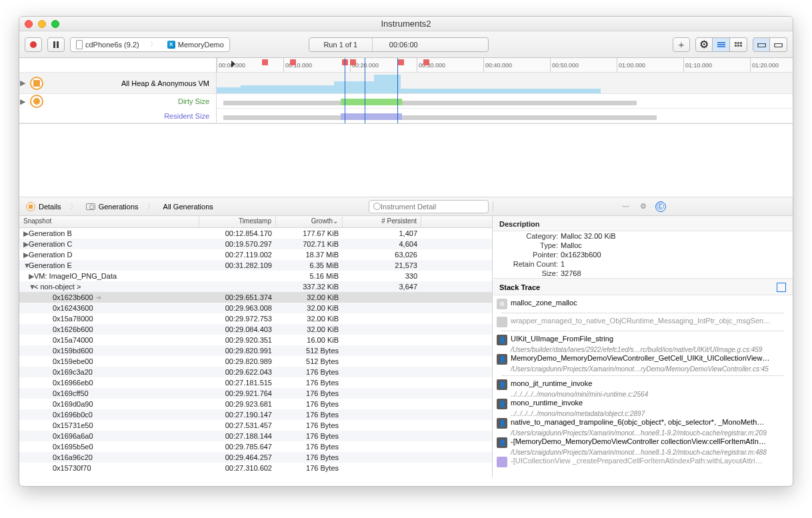 Image resolution: width=812 pixels, height=518 pixels. I want to click on table-row: 0x159ebe0000:29.820.989512 Bytes, so click(256, 361).